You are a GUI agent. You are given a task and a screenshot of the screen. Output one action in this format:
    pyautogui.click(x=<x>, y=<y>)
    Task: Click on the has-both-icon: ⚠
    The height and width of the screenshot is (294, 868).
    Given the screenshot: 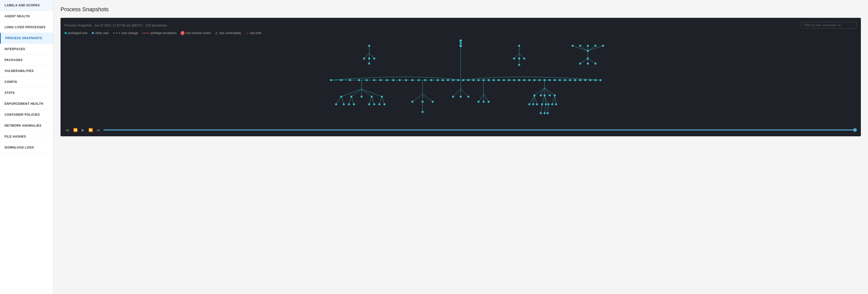 What is the action you would take?
    pyautogui.click(x=247, y=33)
    